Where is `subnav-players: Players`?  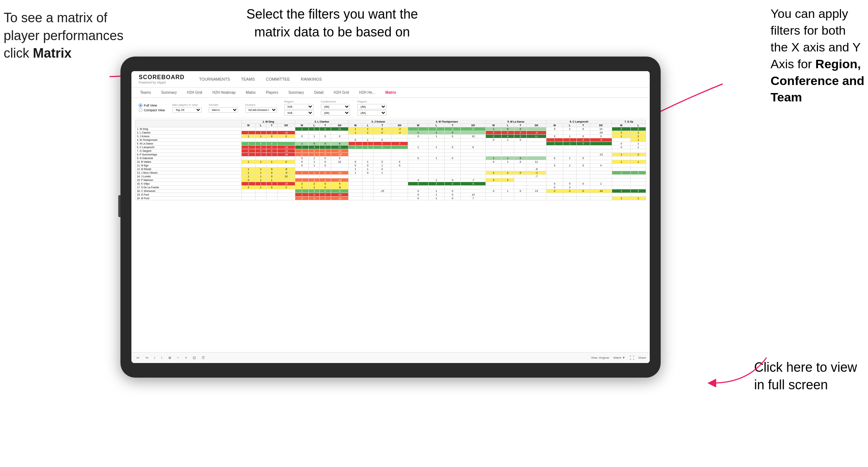
subnav-players: Players is located at coordinates (272, 93).